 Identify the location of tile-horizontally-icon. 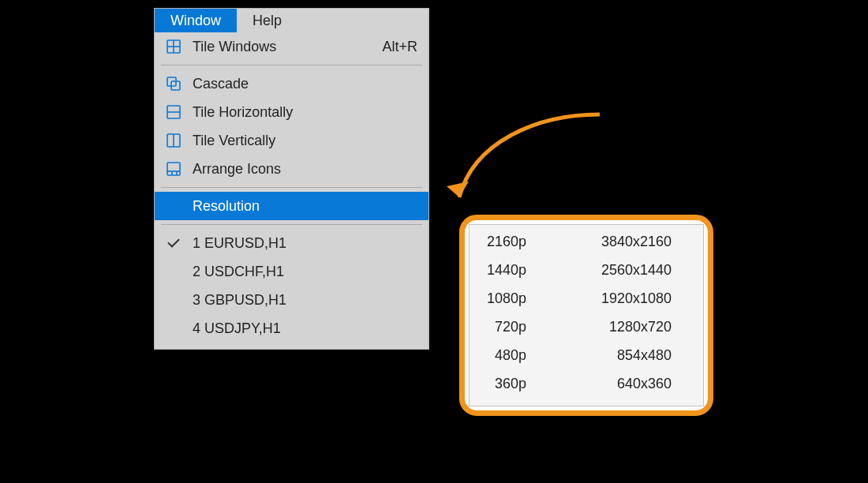
(174, 112).